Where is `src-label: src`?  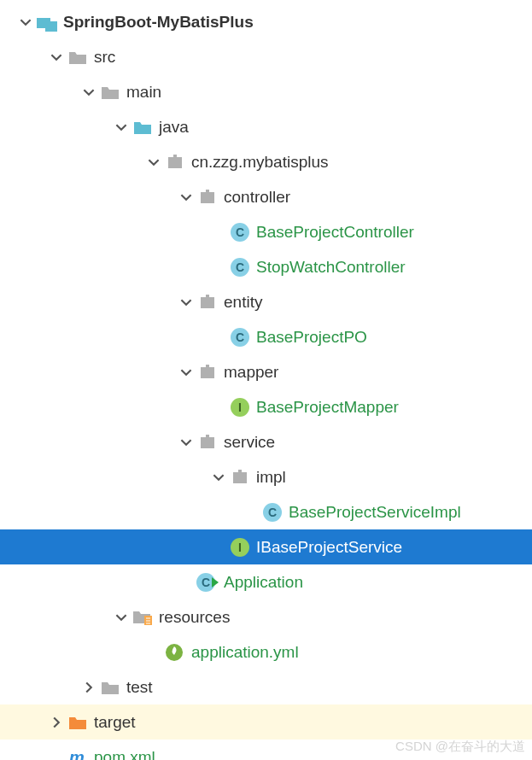
src-label: src is located at coordinates (104, 57).